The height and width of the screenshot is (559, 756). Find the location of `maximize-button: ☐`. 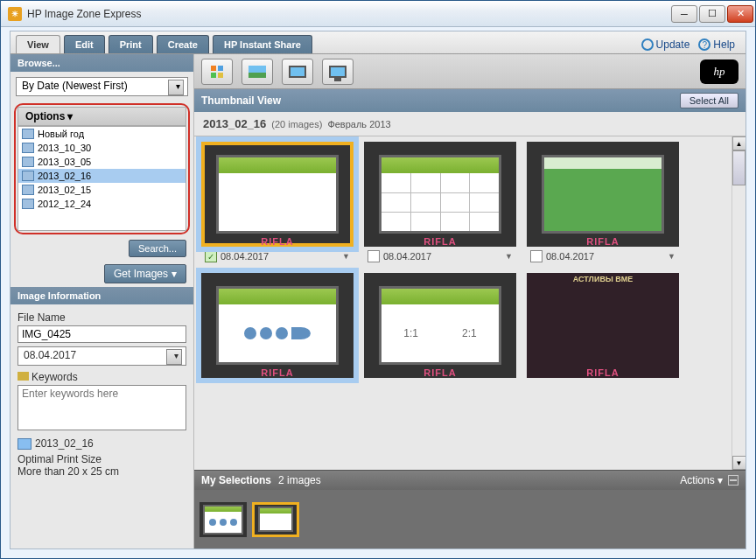

maximize-button: ☐ is located at coordinates (712, 14).